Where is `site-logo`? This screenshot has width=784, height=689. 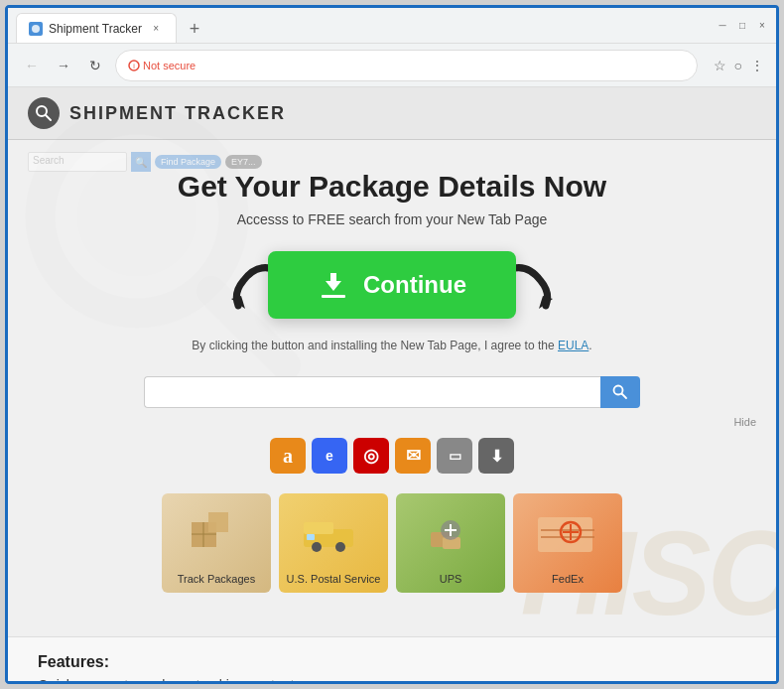
site-logo is located at coordinates (44, 113).